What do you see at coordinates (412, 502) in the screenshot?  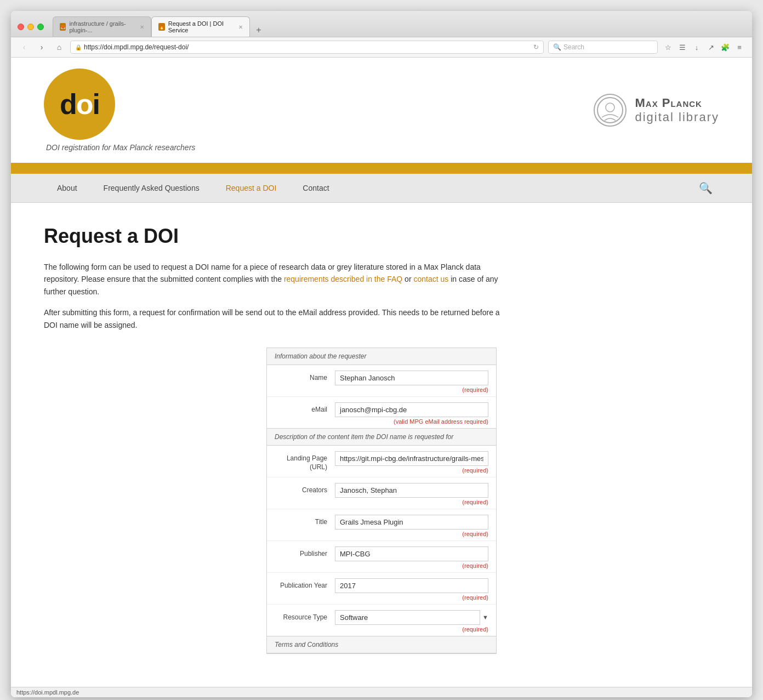 I see `creators-hint: (required)` at bounding box center [412, 502].